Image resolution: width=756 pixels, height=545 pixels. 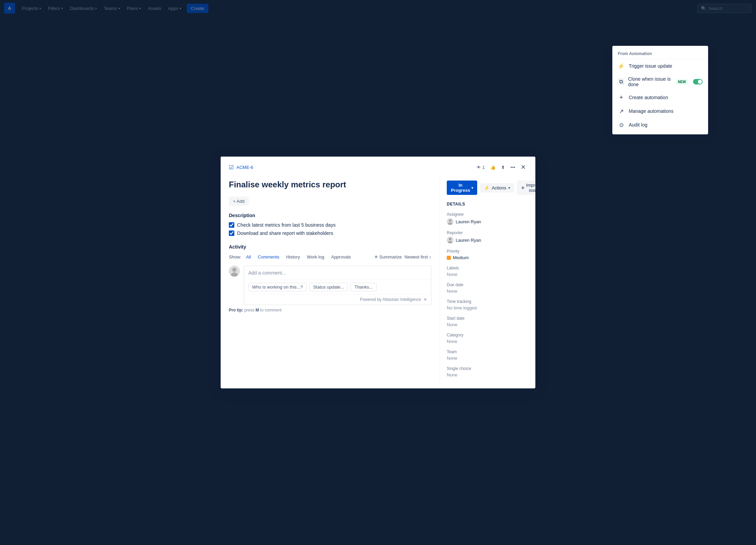 I want to click on details-section-label: Details, so click(x=488, y=204).